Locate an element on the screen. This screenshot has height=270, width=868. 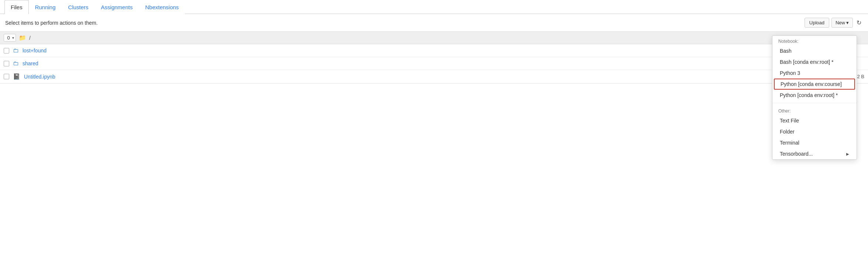
table-row: 🗀 lost+found is located at coordinates (434, 51).